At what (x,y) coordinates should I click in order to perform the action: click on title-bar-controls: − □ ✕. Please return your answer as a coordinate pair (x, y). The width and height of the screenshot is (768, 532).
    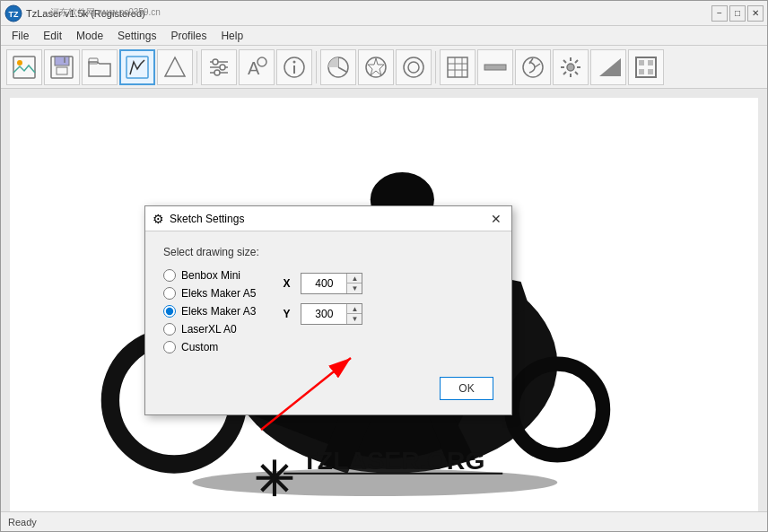
    Looking at the image, I should click on (737, 13).